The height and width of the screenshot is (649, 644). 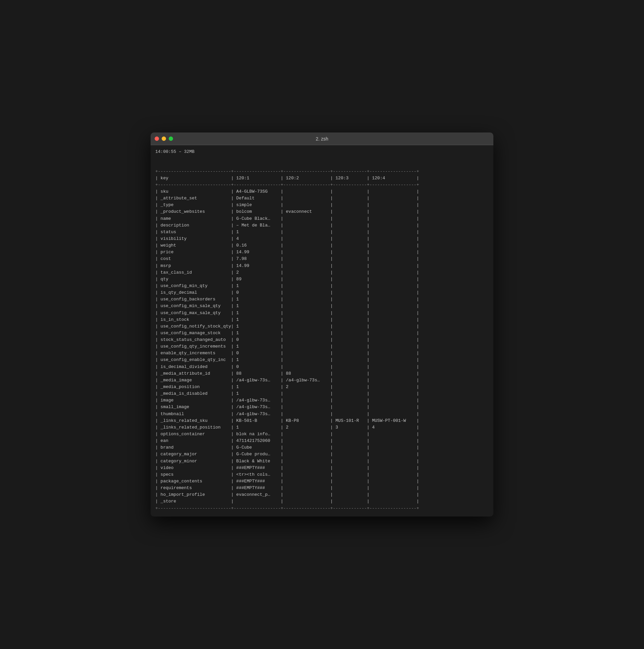 What do you see at coordinates (322, 333) in the screenshot?
I see `table-line: | use_config_manage_stock | 1 | | | |` at bounding box center [322, 333].